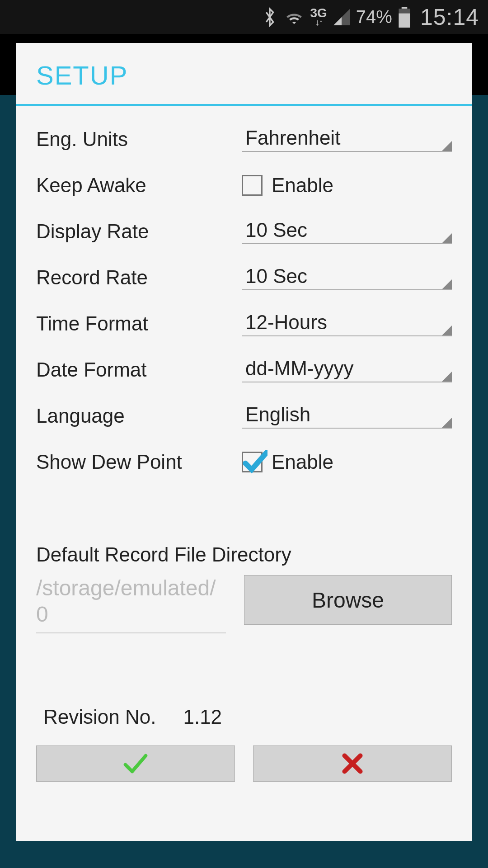 This screenshot has height=868, width=488. What do you see at coordinates (139, 370) in the screenshot?
I see `date-format-label: Date Format` at bounding box center [139, 370].